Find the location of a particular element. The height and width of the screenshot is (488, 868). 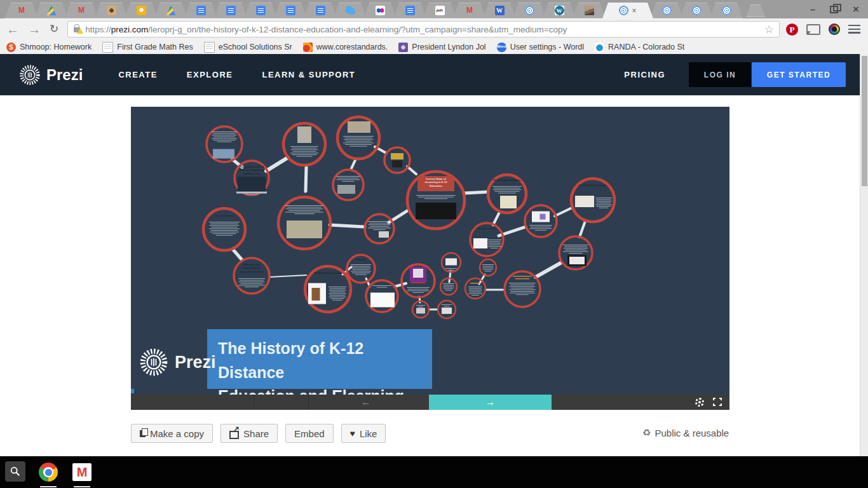

url-bar: https://prezi.com/leroprj-g_on/the-histo… is located at coordinates (423, 29).